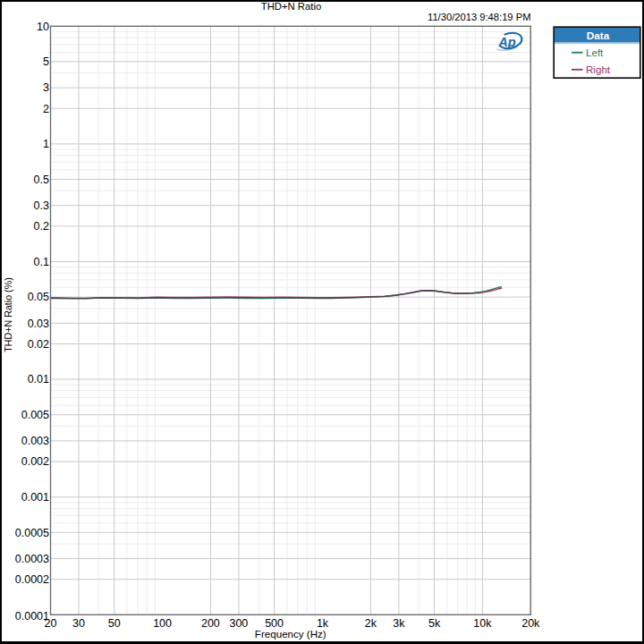 The width and height of the screenshot is (644, 644). I want to click on svg-text: Left, so click(595, 52).